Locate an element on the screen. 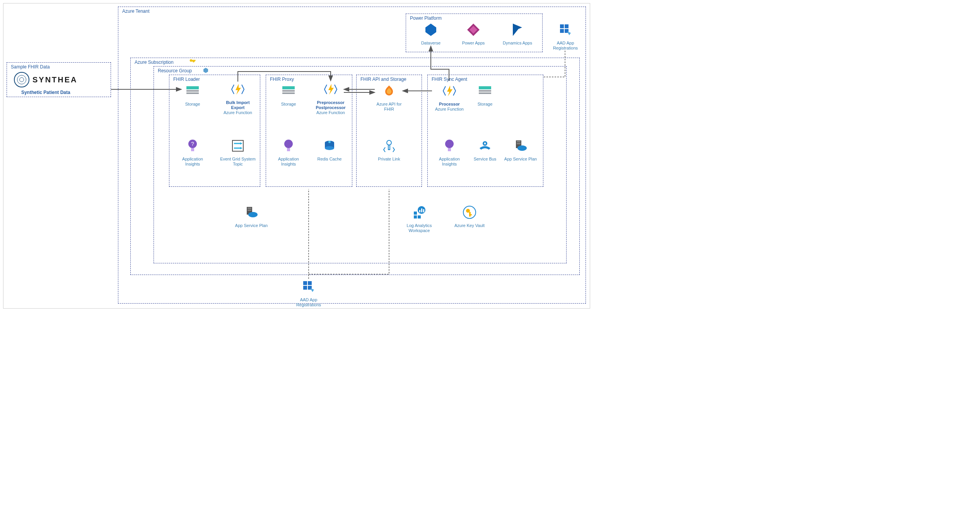  fhir-api-icon is located at coordinates (389, 91).